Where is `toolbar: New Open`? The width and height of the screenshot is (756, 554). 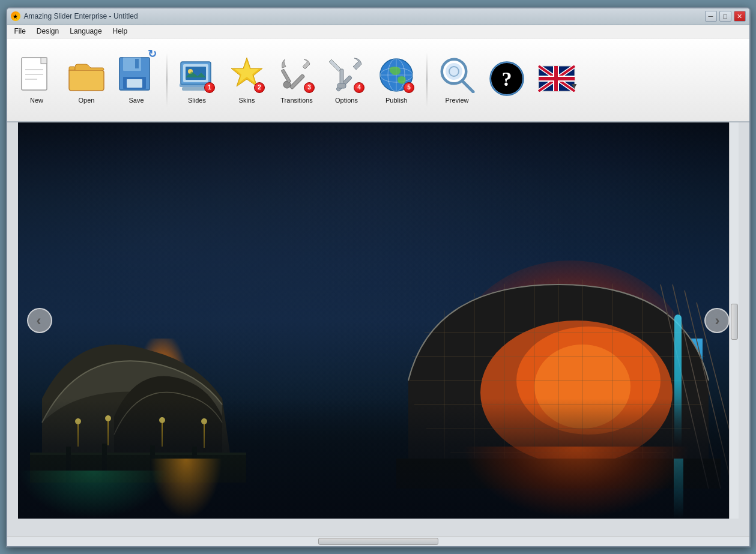 toolbar: New Open is located at coordinates (378, 80).